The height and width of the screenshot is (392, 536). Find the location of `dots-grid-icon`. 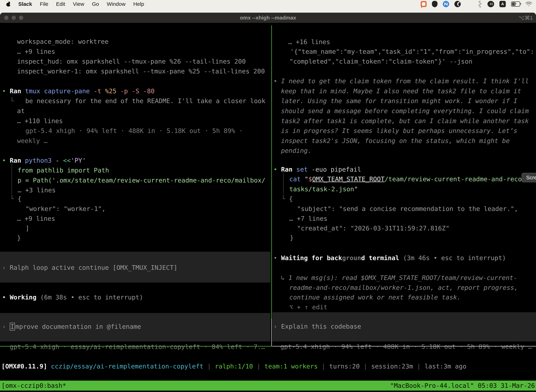

dots-grid-icon is located at coordinates (469, 4).